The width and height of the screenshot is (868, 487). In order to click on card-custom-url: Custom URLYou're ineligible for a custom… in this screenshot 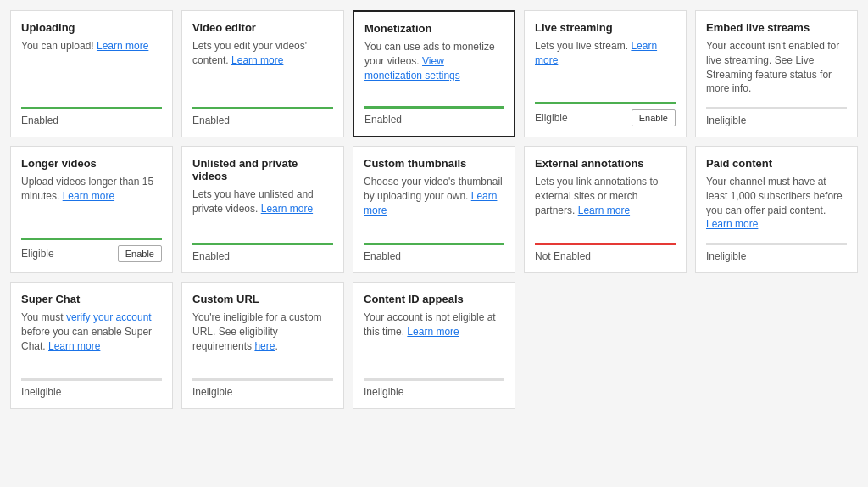, I will do `click(263, 345)`.